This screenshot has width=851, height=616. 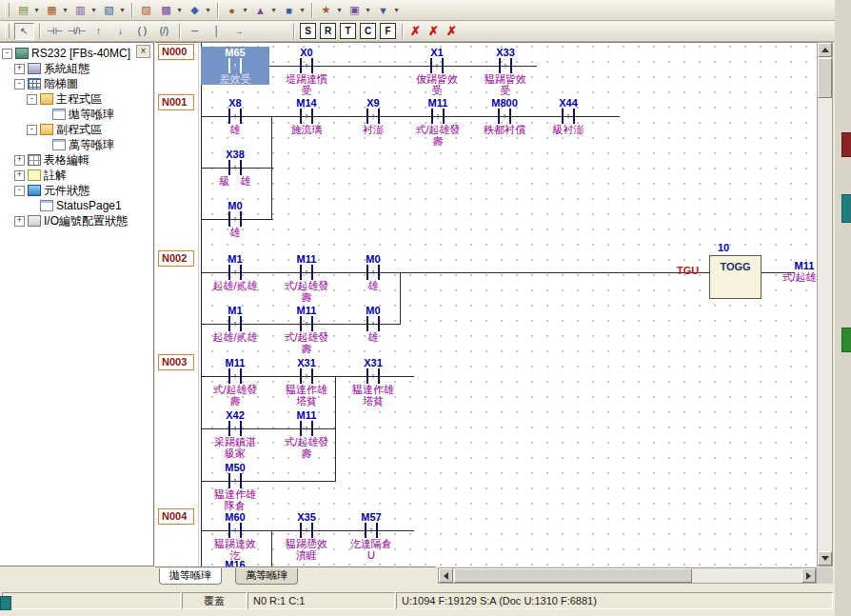 I want to click on tree-item-status-page: StatusPage1, so click(x=76, y=206).